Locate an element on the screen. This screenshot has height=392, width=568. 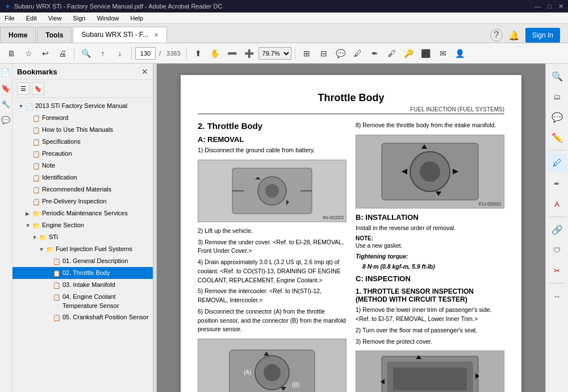
new-file-button: 🗎 is located at coordinates (11, 53).